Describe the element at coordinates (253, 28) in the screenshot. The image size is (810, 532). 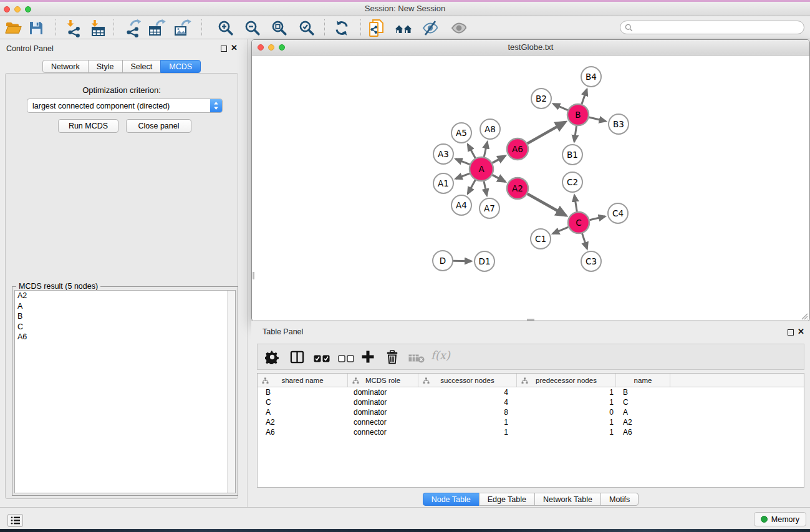
I see `zoom-out-icon` at that location.